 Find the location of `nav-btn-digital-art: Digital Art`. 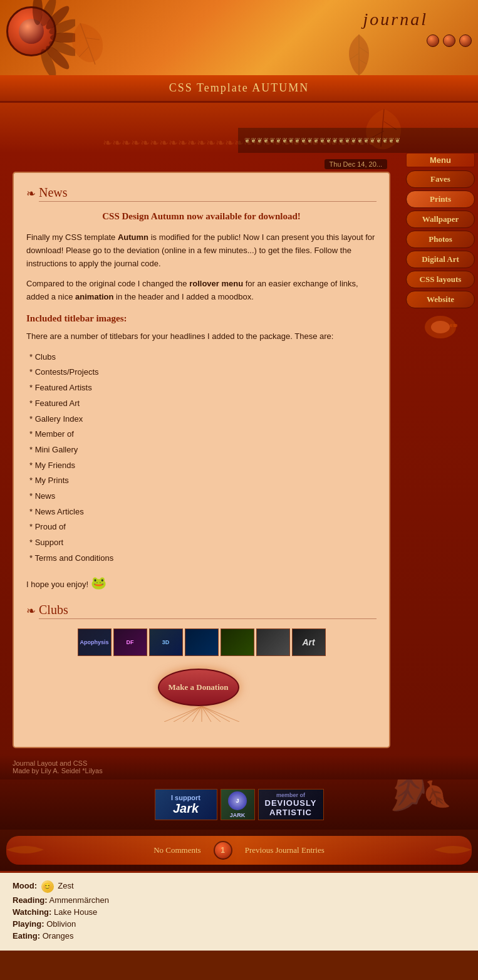

nav-btn-digital-art: Digital Art is located at coordinates (440, 259).